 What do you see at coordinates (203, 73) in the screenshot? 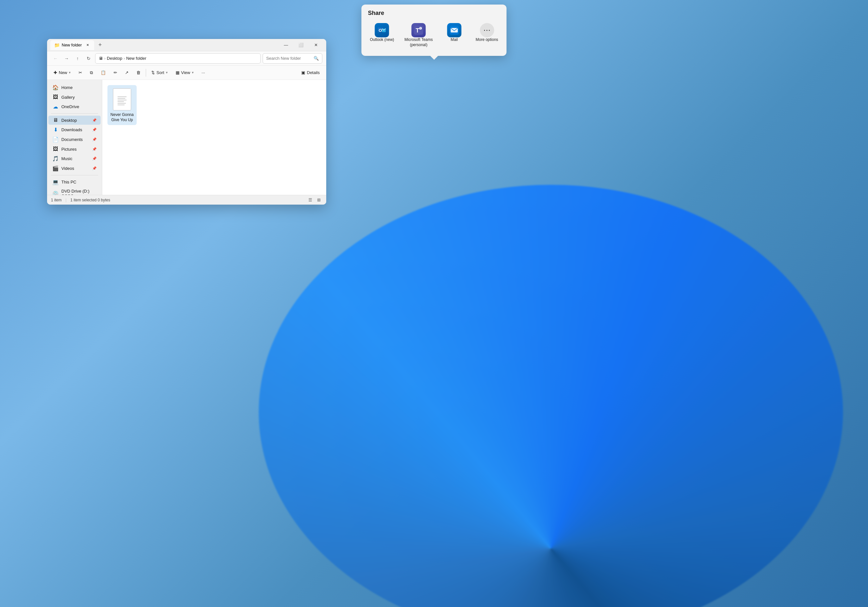
I see `more-options-toolbar-icon: ···` at bounding box center [203, 73].